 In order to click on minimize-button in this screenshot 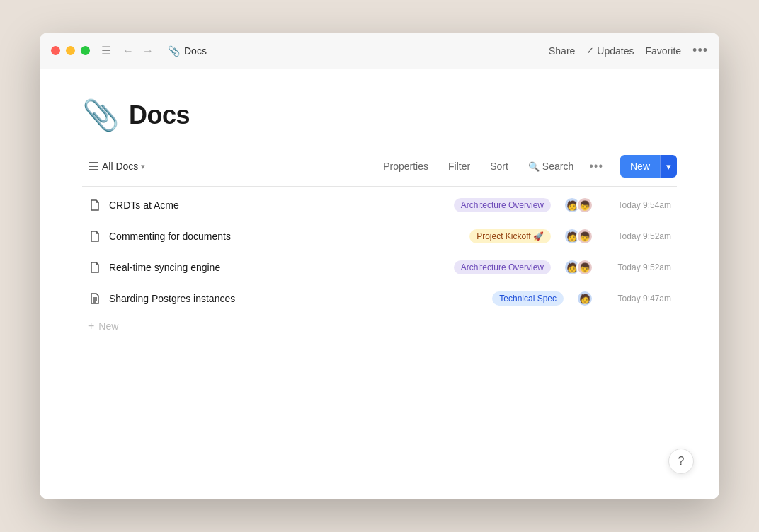, I will do `click(71, 51)`.